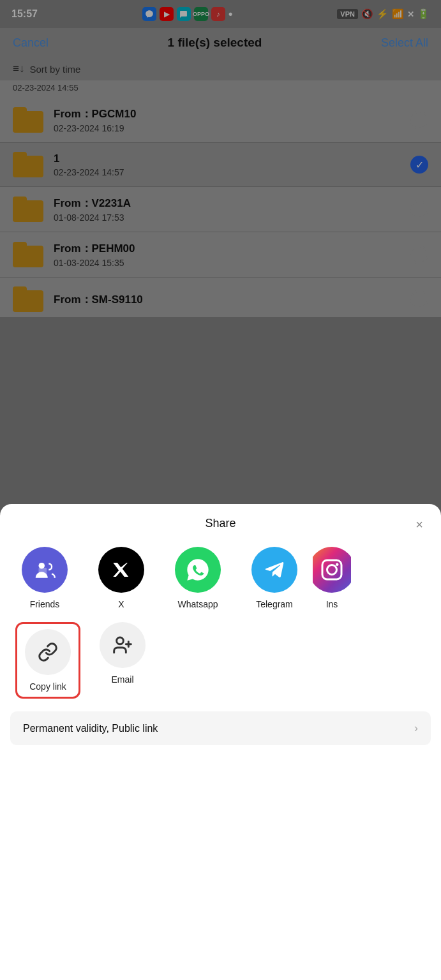  I want to click on share-header: Share ×, so click(221, 521).